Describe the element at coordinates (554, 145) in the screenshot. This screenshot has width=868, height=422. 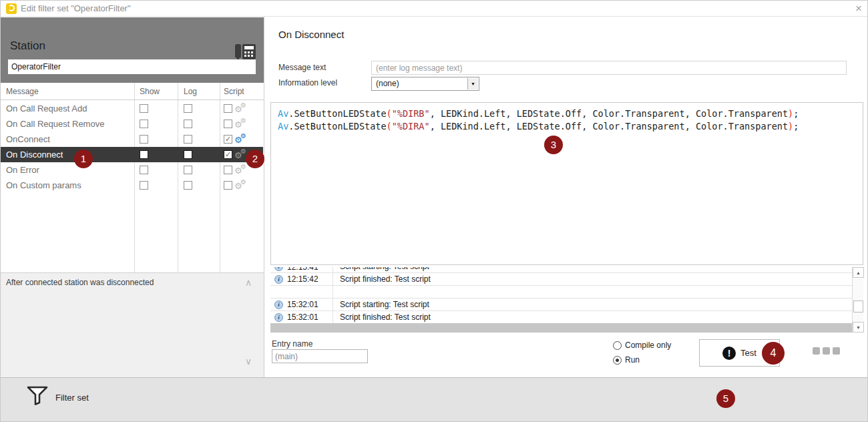
I see `annotation-badge-3: 3` at that location.